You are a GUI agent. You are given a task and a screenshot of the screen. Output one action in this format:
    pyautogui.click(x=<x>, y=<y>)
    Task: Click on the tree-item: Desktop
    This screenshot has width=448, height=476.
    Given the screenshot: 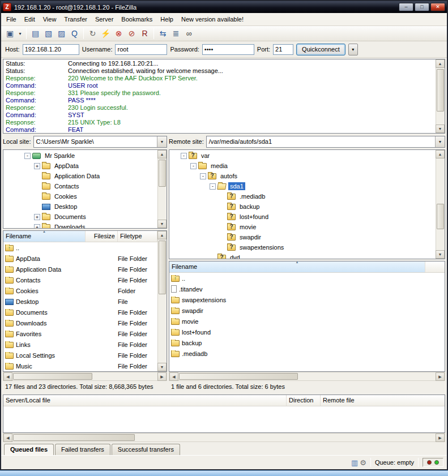 What is the action you would take?
    pyautogui.click(x=80, y=207)
    